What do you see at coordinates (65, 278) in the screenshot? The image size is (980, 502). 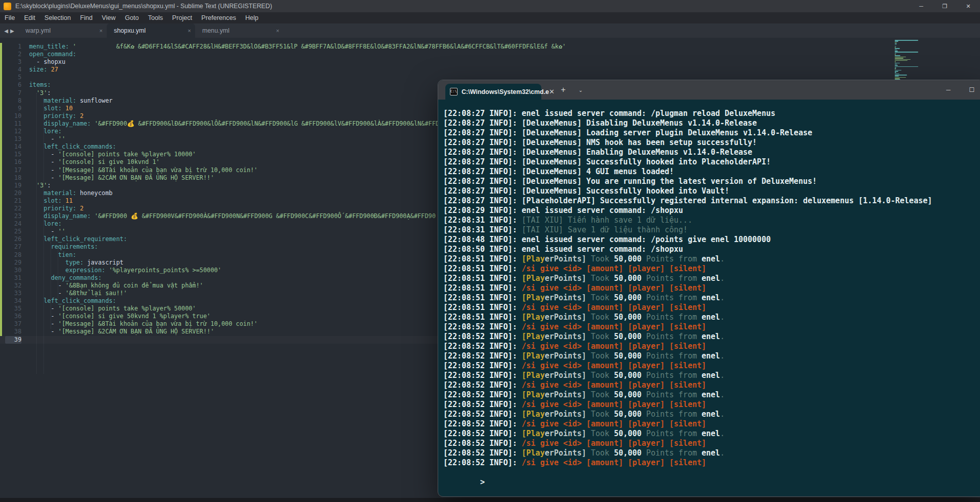 I see `code-text: deny_commands:` at bounding box center [65, 278].